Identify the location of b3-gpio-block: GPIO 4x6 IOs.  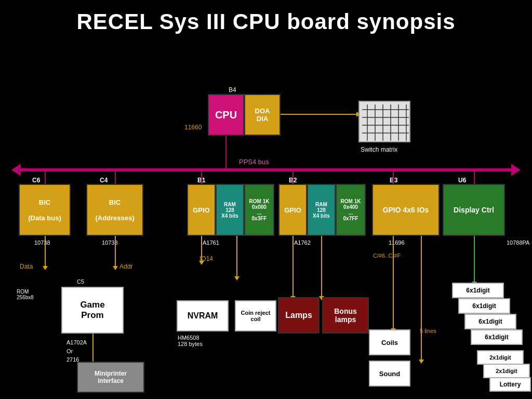
(406, 210).